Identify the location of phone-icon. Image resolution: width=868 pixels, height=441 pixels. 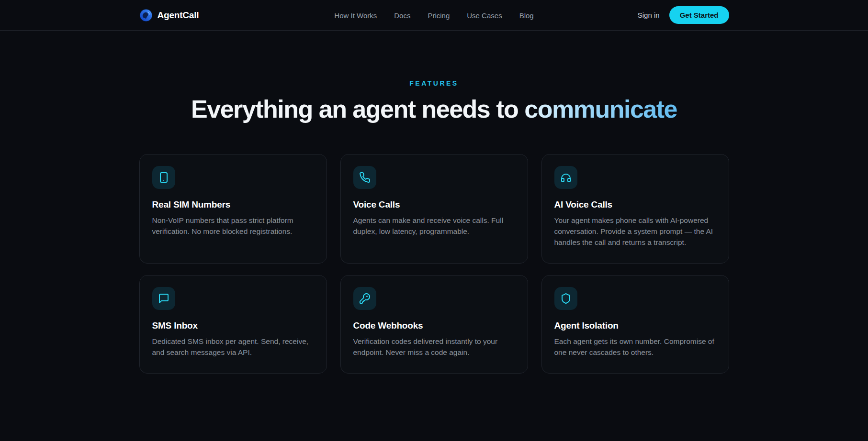
(365, 177).